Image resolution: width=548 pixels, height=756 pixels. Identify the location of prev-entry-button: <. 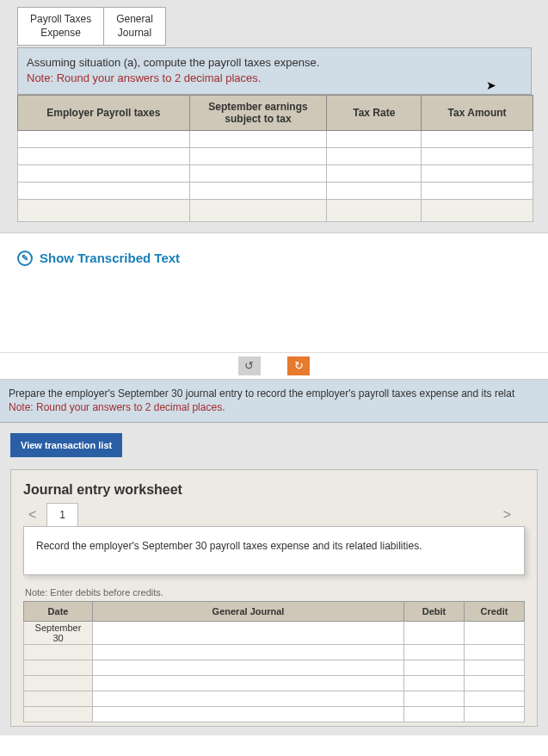
(33, 515).